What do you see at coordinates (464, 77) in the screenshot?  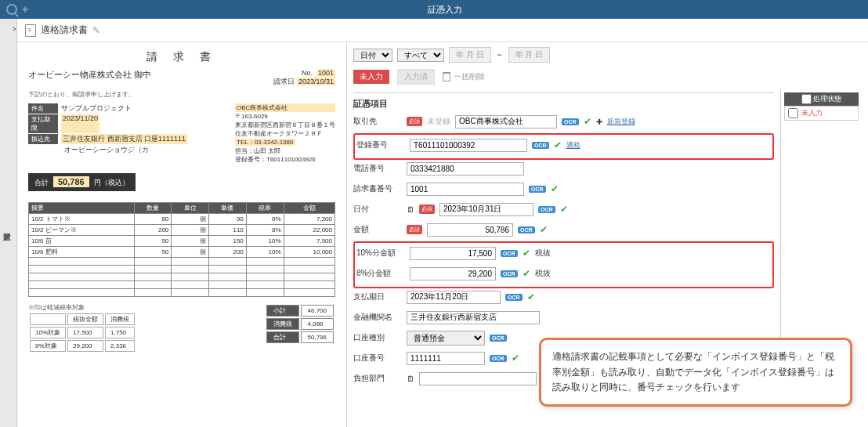 I see `bulk-delete: 一括削除` at bounding box center [464, 77].